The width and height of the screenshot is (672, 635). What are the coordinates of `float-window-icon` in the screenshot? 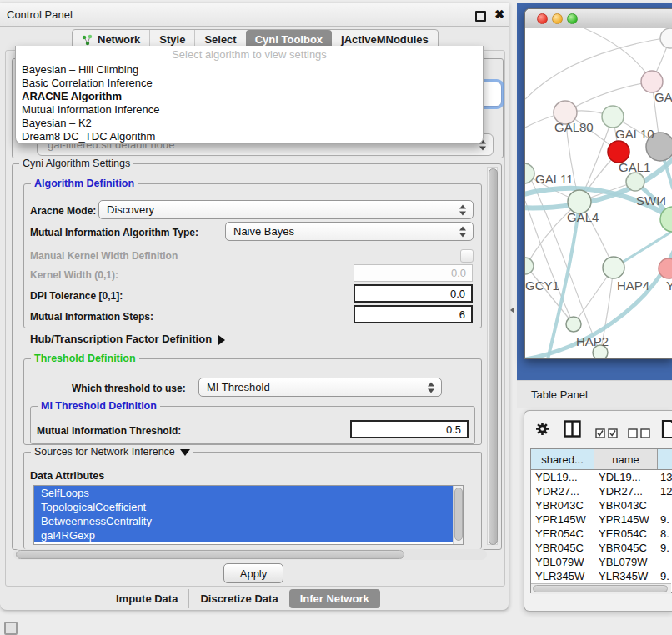 It's located at (480, 17).